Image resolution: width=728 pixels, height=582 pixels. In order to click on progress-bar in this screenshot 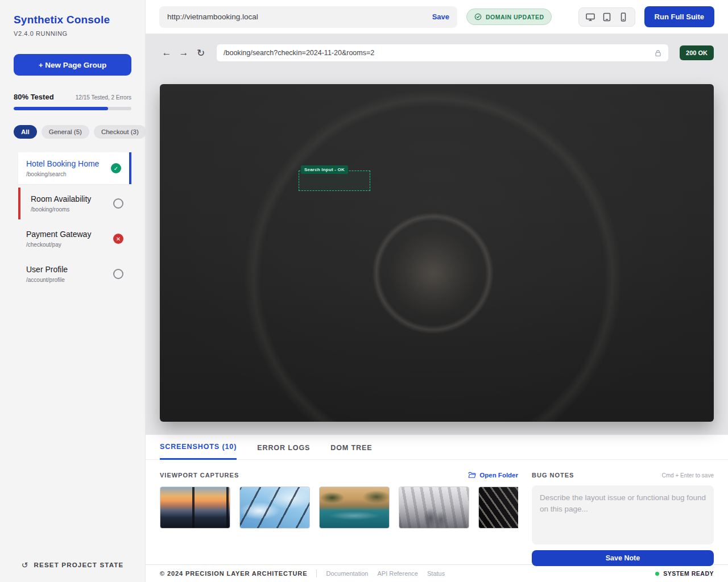, I will do `click(73, 109)`.